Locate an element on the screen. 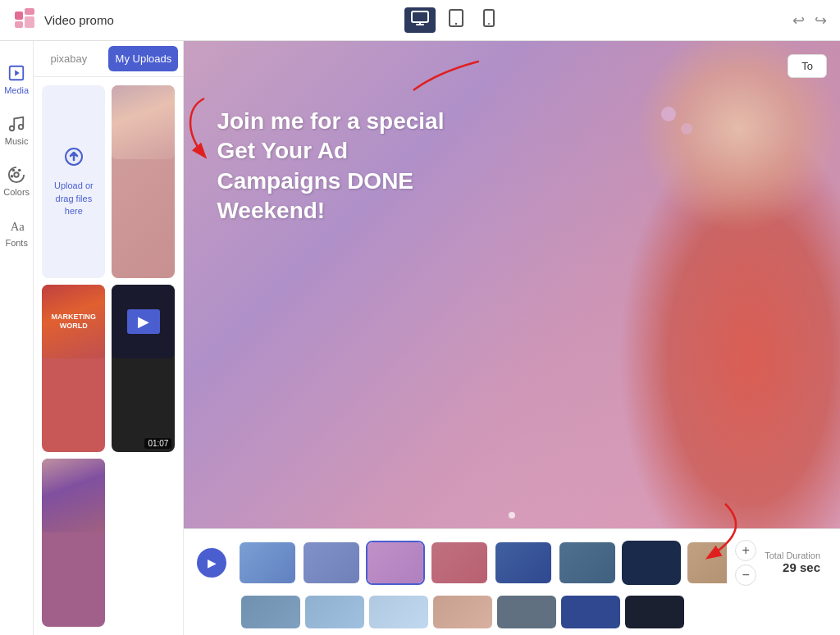  upload-card: Upload or drag files here is located at coordinates (74, 182).